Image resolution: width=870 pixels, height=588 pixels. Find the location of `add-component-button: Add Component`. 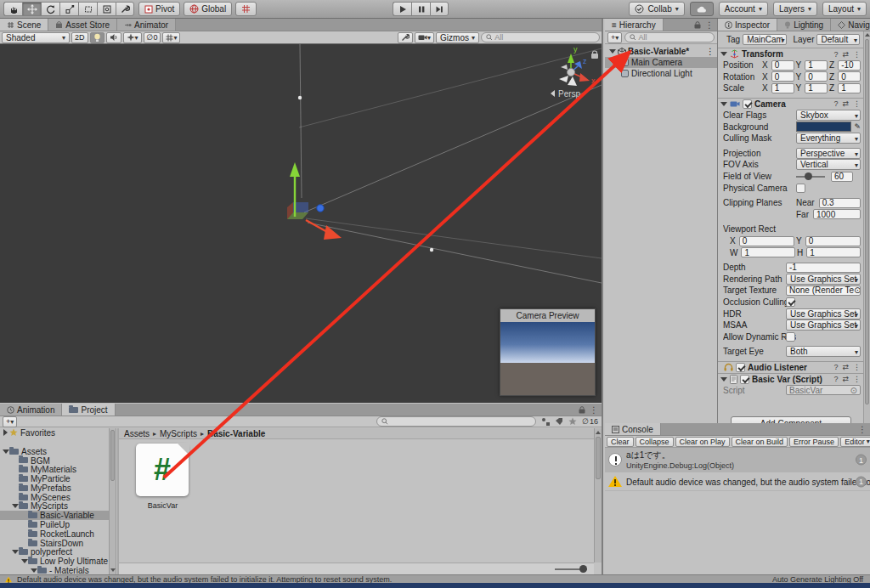

add-component-button: Add Component is located at coordinates (791, 420).